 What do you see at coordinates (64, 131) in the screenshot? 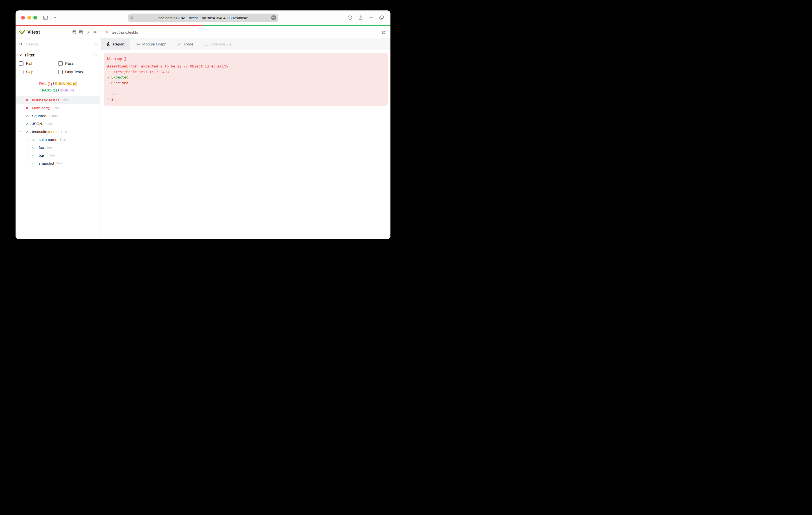
I see `test-duration: 2ms` at bounding box center [64, 131].